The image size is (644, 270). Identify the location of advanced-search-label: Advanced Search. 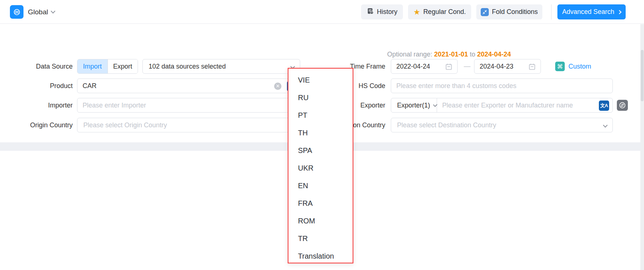
(588, 12).